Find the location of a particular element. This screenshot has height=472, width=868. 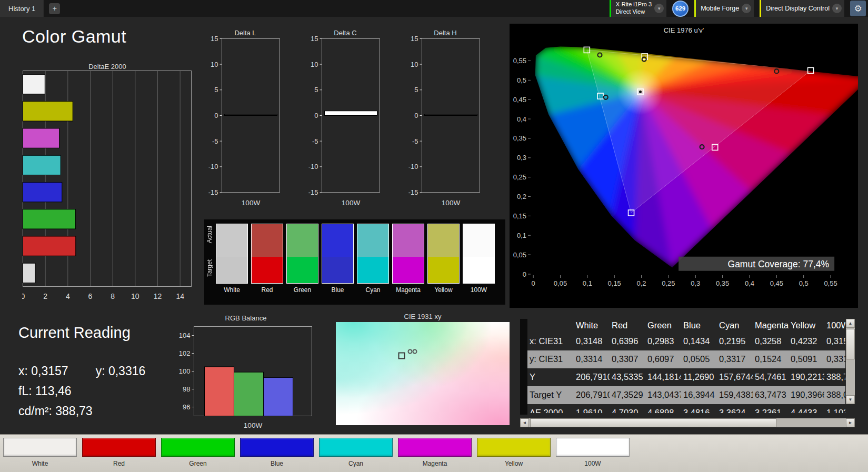

table-row-label: y: CIE31 is located at coordinates (551, 359).